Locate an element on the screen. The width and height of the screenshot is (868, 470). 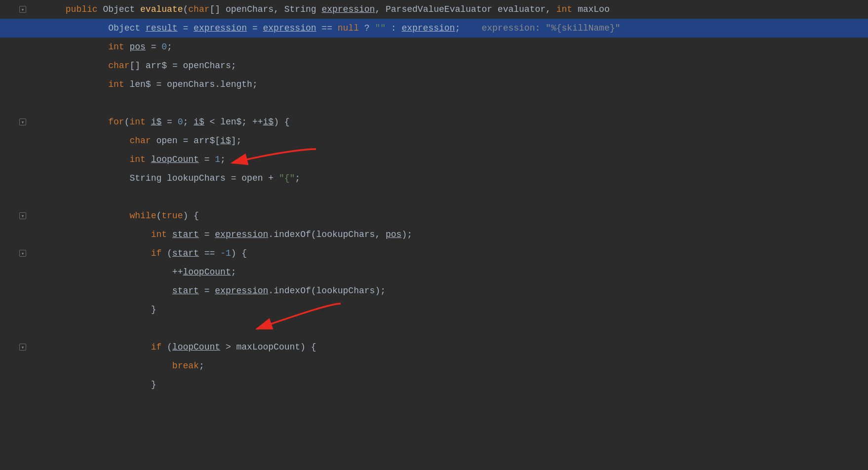
token: open is located at coordinates (252, 178).